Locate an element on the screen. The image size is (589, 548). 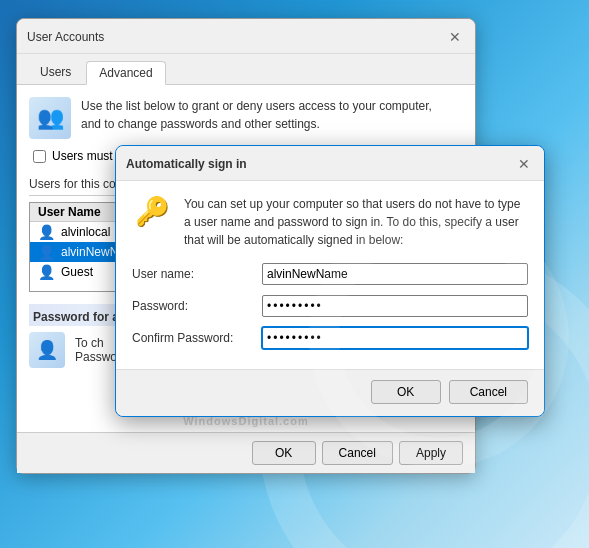
key-icon: 🔑 is located at coordinates (152, 212).